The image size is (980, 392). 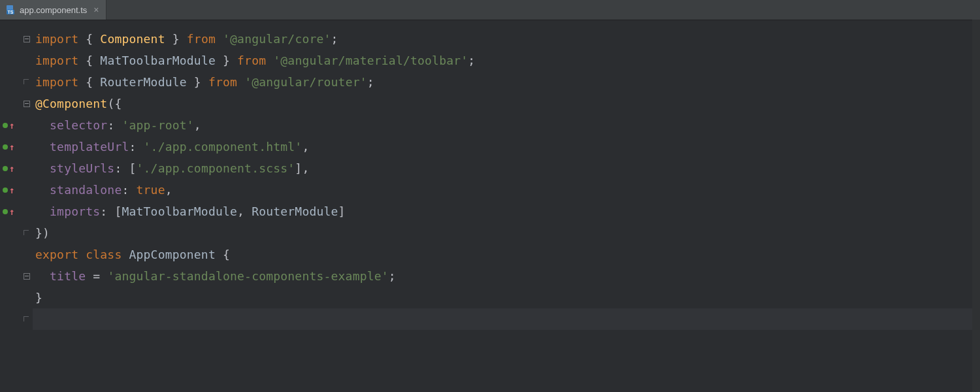 I want to click on code-line: }, so click(x=506, y=298).